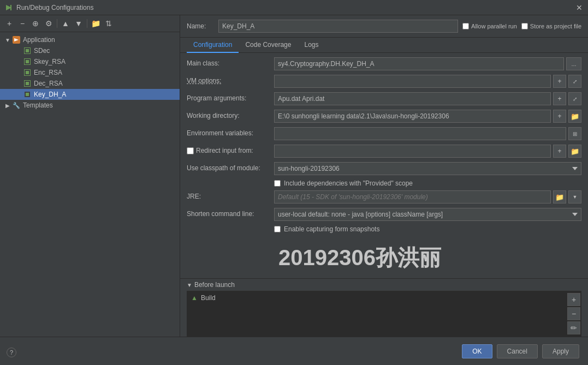 This screenshot has width=588, height=365. What do you see at coordinates (420, 134) in the screenshot?
I see `env-vars-input` at bounding box center [420, 134].